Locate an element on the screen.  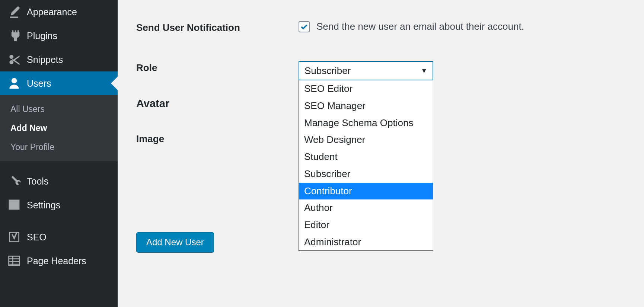
sidebar-item-label: SEO is located at coordinates (36, 237).